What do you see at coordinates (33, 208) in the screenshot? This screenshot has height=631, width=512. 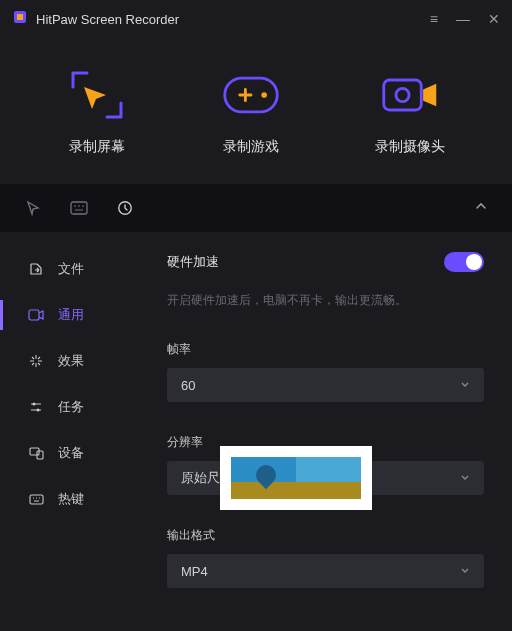 I see `cursor-icon` at bounding box center [33, 208].